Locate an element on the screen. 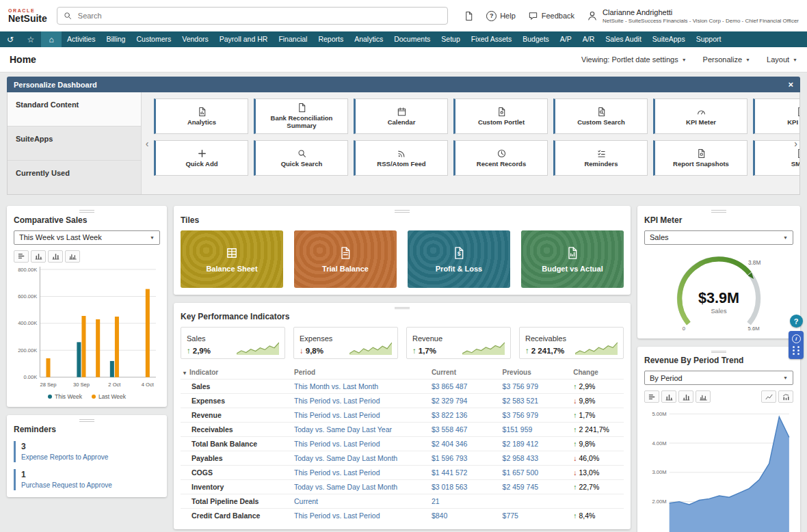 The width and height of the screenshot is (807, 532). search-input is located at coordinates (252, 16).